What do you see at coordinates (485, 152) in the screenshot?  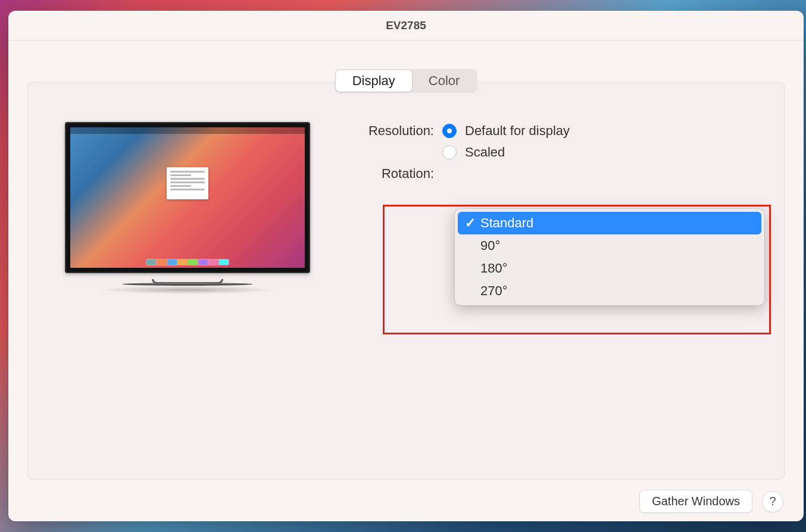 I see `radio-scaled-label: Scaled` at bounding box center [485, 152].